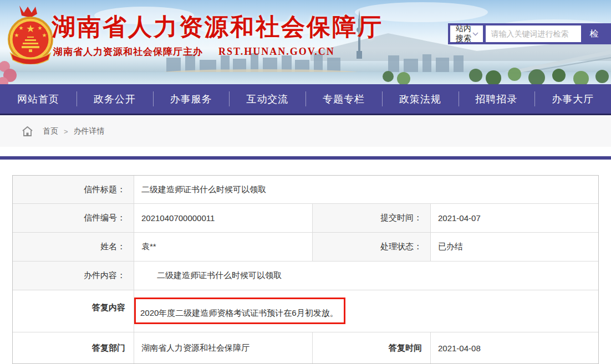 This screenshot has width=611, height=364. I want to click on submit-time-label: 提交时间：, so click(371, 218).